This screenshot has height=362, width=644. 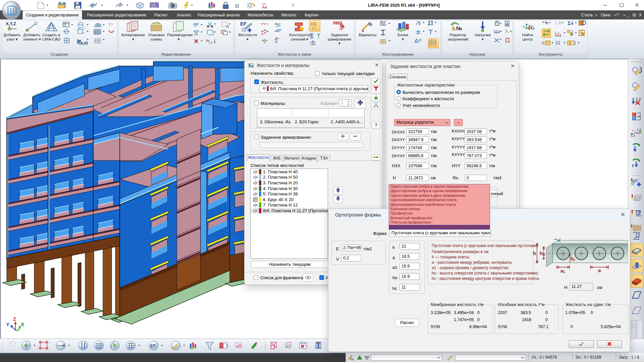 What do you see at coordinates (634, 119) in the screenshot?
I see `svg-text: 6` at bounding box center [634, 119].